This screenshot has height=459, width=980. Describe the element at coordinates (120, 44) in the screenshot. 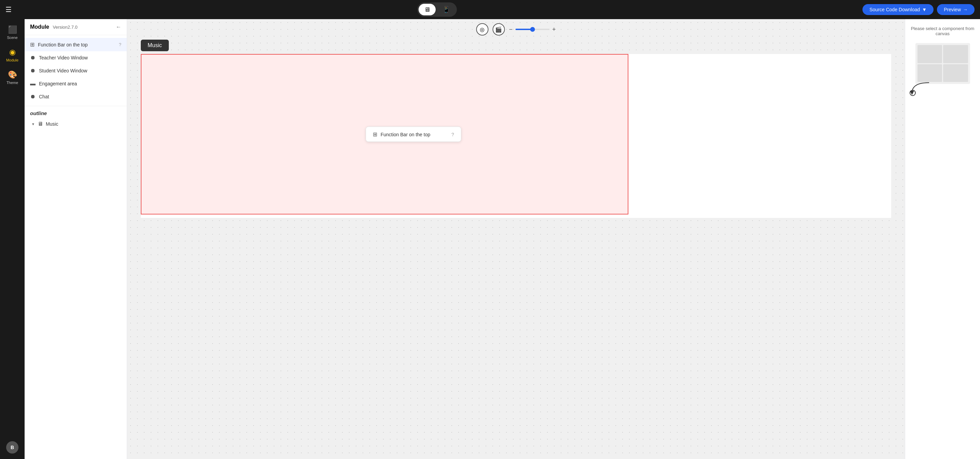

I see `function-bar-help-icon: ?` at that location.